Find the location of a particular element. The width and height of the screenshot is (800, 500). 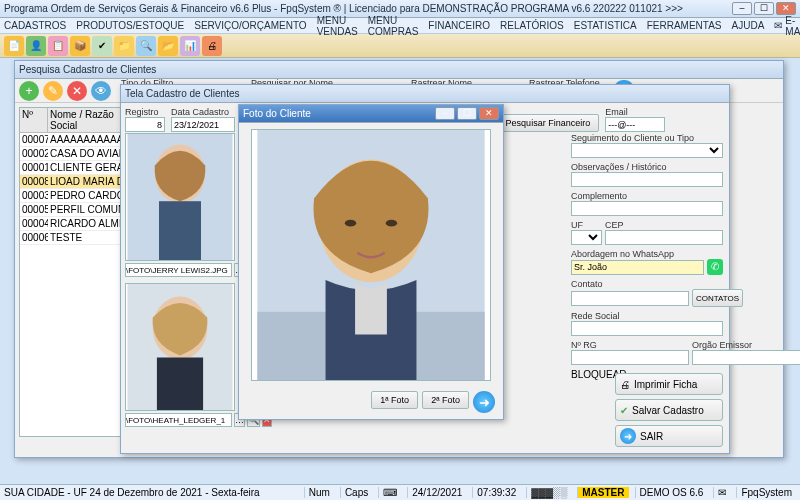

search-window-title: Pesquisa Cadastro de Clientes is located at coordinates (399, 70).